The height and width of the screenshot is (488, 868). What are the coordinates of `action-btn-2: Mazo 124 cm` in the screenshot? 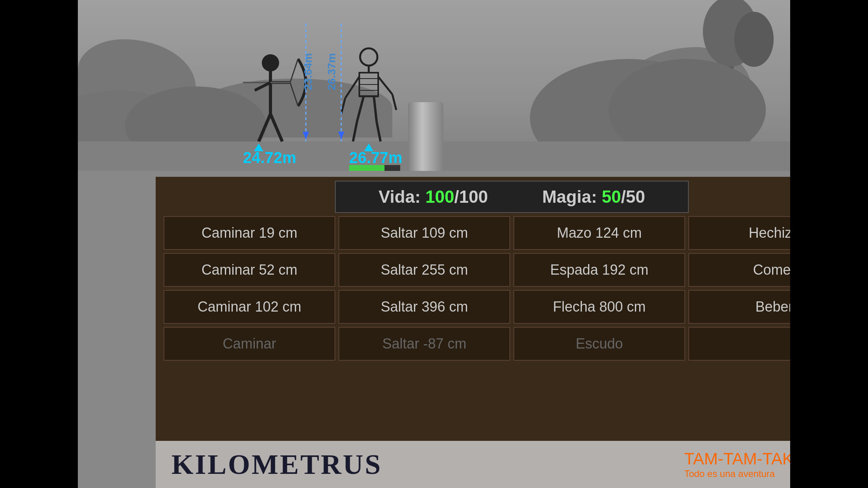 It's located at (599, 233).